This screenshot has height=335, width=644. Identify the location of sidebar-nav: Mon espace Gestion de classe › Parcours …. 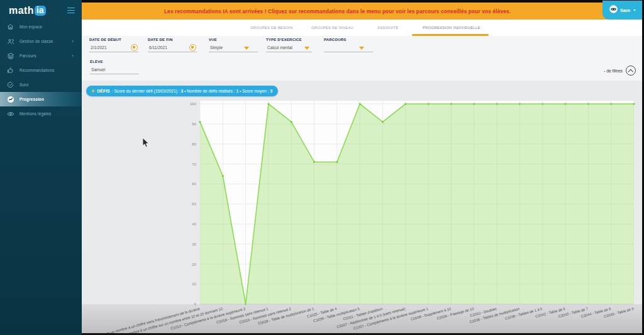
(41, 71).